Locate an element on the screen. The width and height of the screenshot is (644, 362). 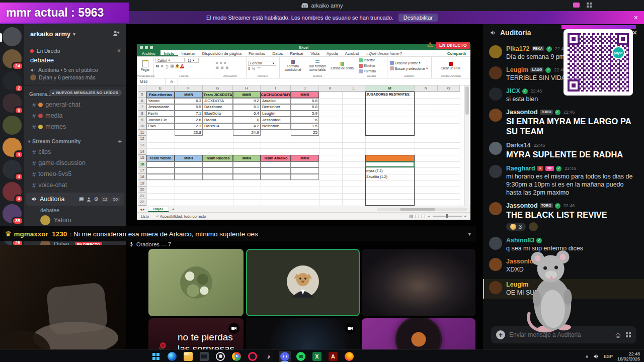
bold-button: N is located at coordinates (157, 66).